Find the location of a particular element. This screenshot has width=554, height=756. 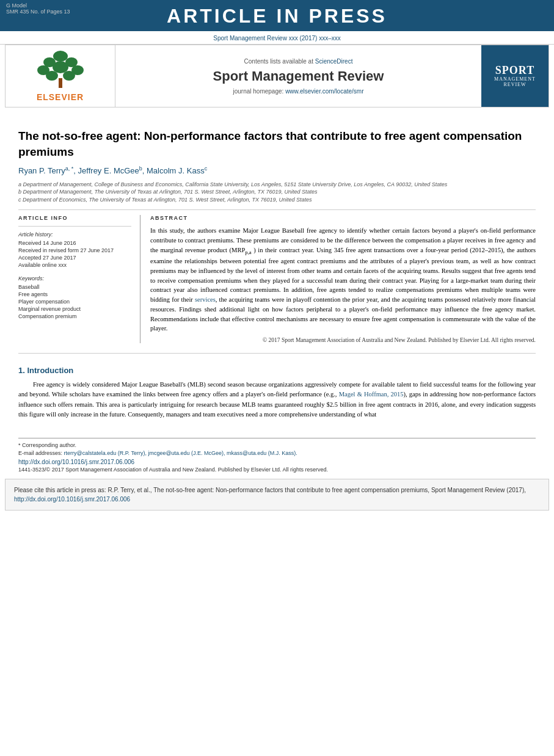

article-info-divider is located at coordinates (75, 226).